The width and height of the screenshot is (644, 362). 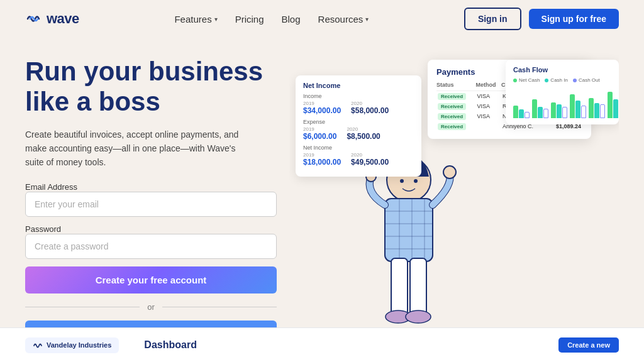 What do you see at coordinates (63, 19) in the screenshot?
I see `logo-text: wave` at bounding box center [63, 19].